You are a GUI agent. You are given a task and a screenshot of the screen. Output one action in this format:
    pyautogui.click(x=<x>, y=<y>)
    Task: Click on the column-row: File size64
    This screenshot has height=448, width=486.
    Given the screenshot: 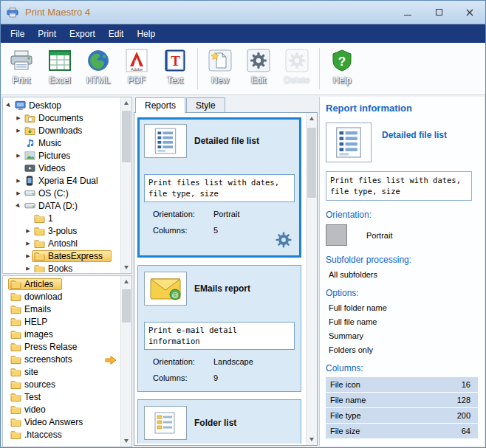 What is the action you would take?
    pyautogui.click(x=402, y=431)
    